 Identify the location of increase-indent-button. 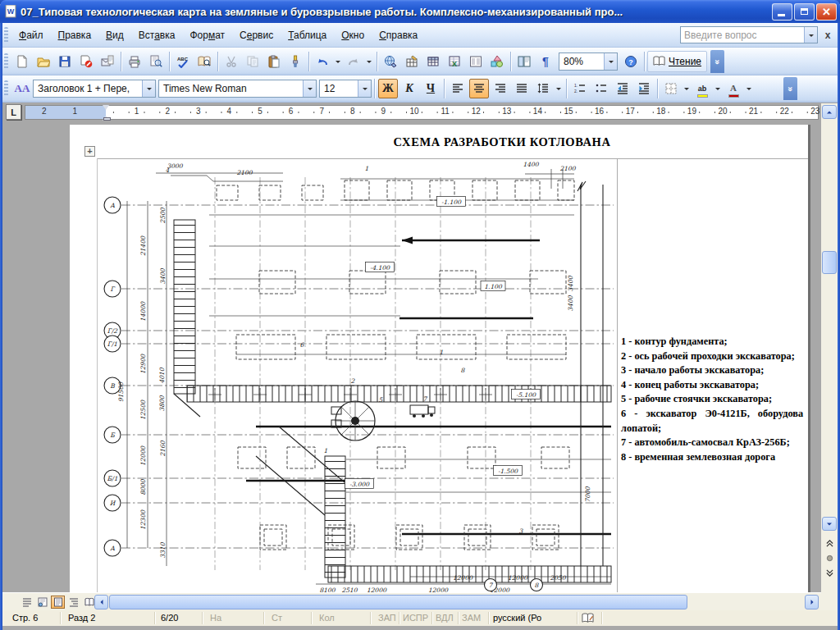
(644, 89).